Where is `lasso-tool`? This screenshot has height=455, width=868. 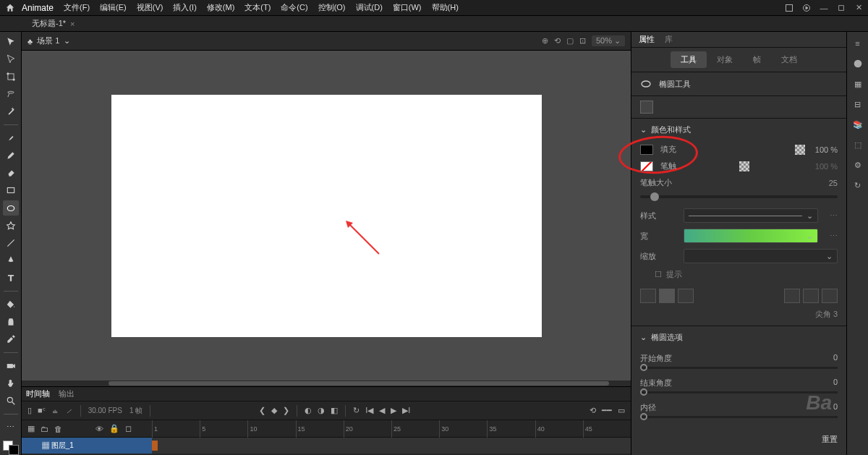
lasso-tool is located at coordinates (11, 94).